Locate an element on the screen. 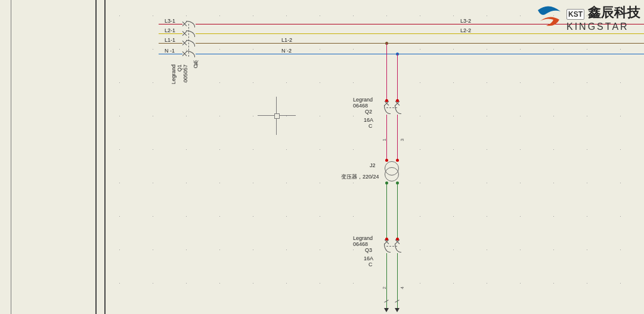  brand-cn: 鑫辰科技 is located at coordinates (614, 13).